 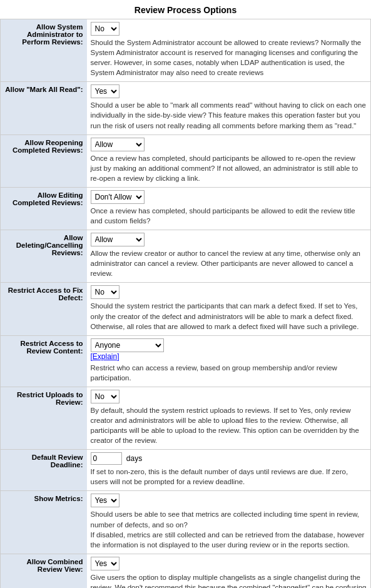 What do you see at coordinates (105, 500) in the screenshot?
I see `select-show-metrics: YesNo` at bounding box center [105, 500].